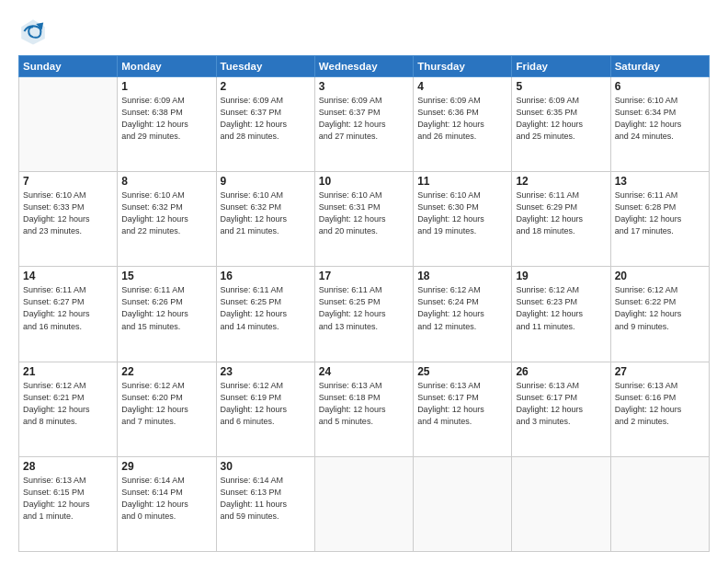 Image resolution: width=728 pixels, height=563 pixels. Describe the element at coordinates (364, 308) in the screenshot. I see `day-info: Sunrise: 6:11 AM Sunset: 6:25 PM Dayligh…` at that location.